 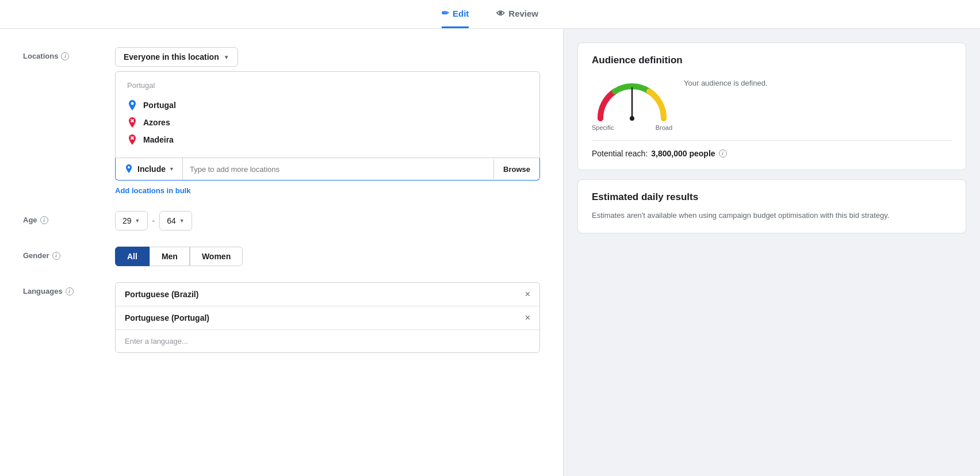 I want to click on gauge-broad-label: Broad, so click(x=664, y=128).